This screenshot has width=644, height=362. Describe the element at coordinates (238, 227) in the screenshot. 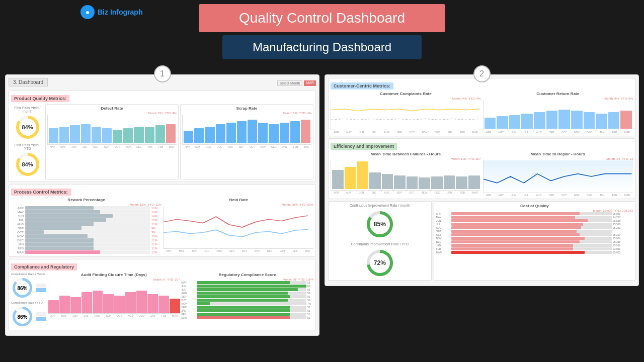

I see `yield-line-chart` at that location.